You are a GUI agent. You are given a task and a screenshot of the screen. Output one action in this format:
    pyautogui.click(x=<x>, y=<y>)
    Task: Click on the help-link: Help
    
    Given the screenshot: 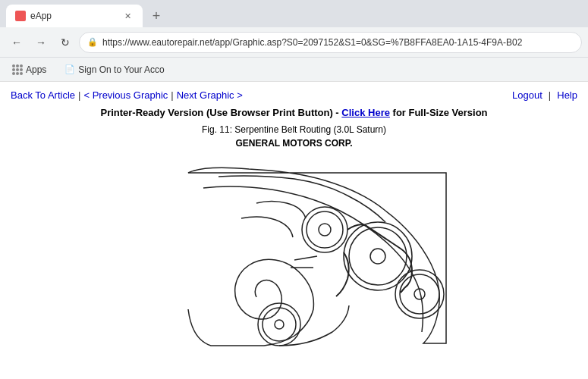 What is the action you would take?
    pyautogui.click(x=568, y=96)
    